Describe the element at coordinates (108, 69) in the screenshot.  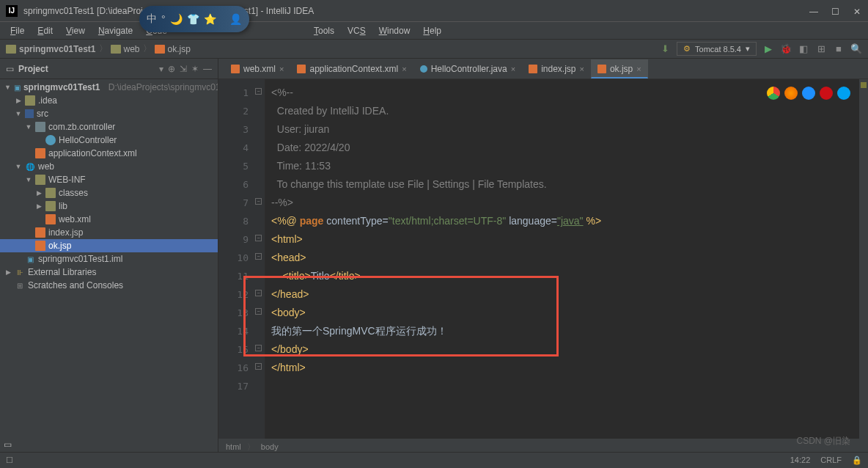
I see `project-panel-header: ▭ Project ▾ ⊕ ⇲ ✶ —` at that location.